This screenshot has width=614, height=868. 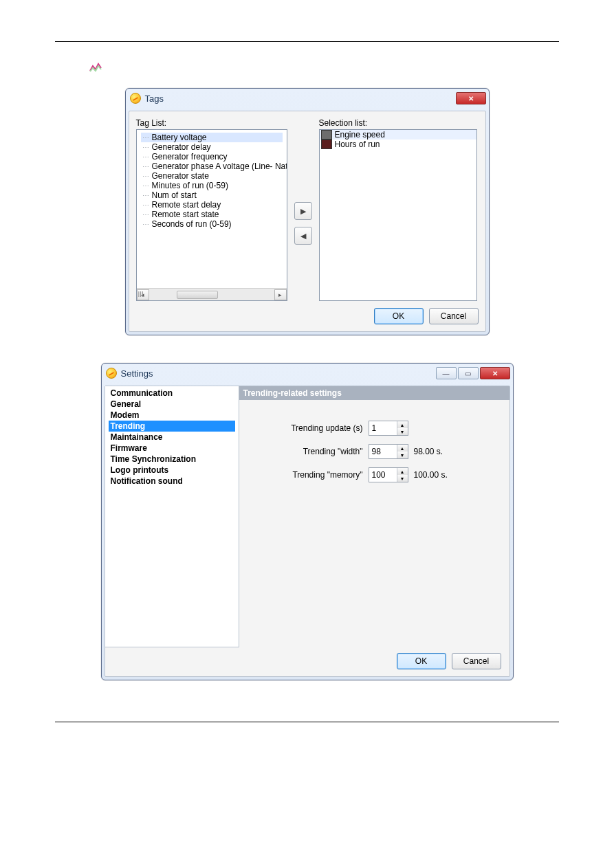 What do you see at coordinates (96, 67) in the screenshot?
I see `chart-icon` at bounding box center [96, 67].